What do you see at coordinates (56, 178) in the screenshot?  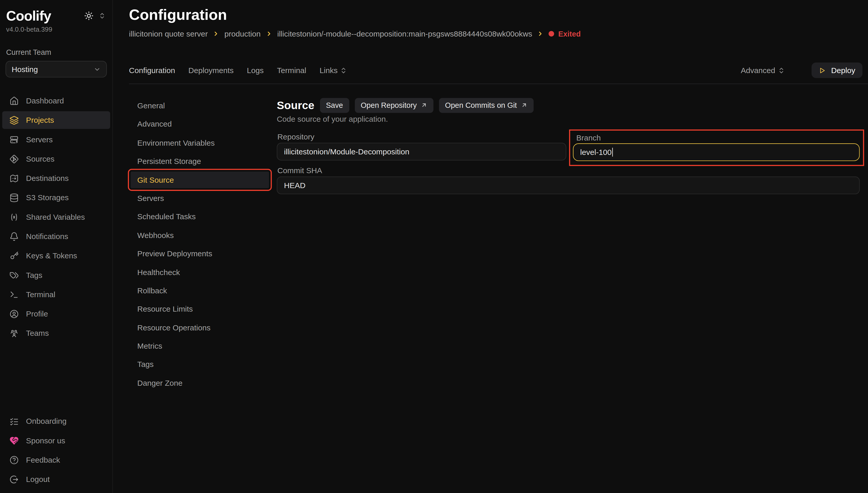 I see `sidebar-item-destinations: Destinations` at bounding box center [56, 178].